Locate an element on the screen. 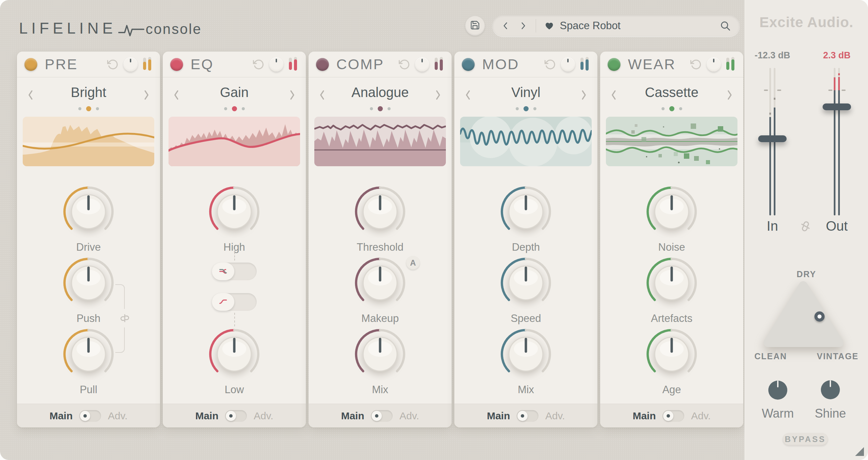  low-knob is located at coordinates (234, 355).